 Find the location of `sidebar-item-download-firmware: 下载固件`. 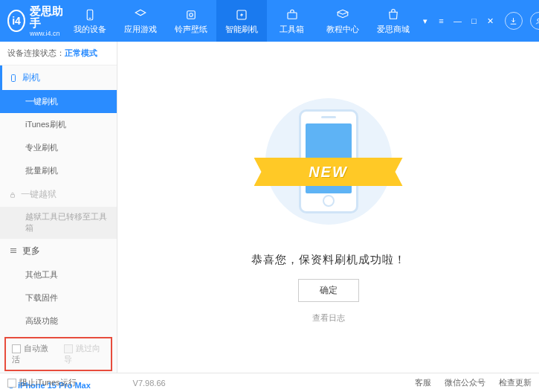

sidebar-item-download-firmware: 下载固件 is located at coordinates (58, 298).